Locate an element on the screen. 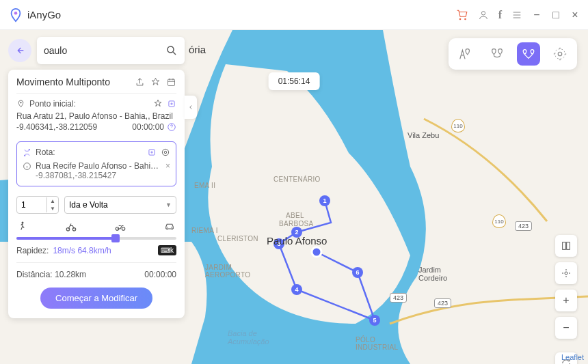 The width and height of the screenshot is (588, 364). start-button: Começar a Modificar is located at coordinates (96, 298).